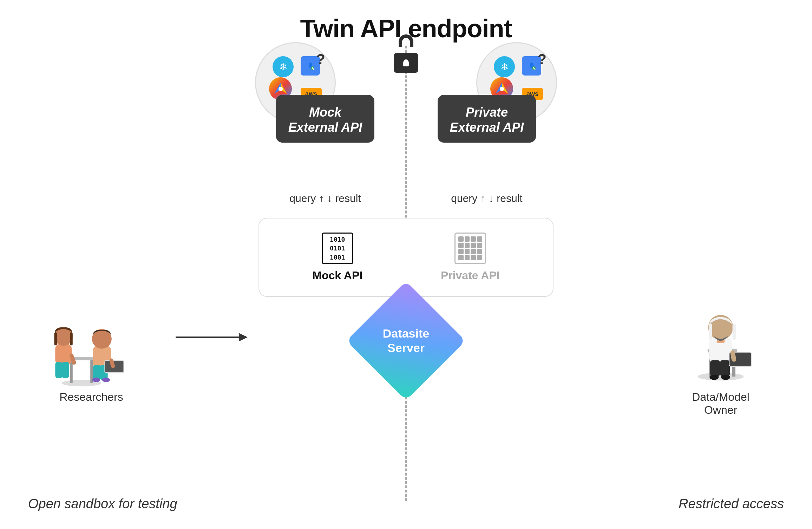 The width and height of the screenshot is (812, 529). I want to click on query-result-left: query ↑ ↓ result, so click(325, 198).